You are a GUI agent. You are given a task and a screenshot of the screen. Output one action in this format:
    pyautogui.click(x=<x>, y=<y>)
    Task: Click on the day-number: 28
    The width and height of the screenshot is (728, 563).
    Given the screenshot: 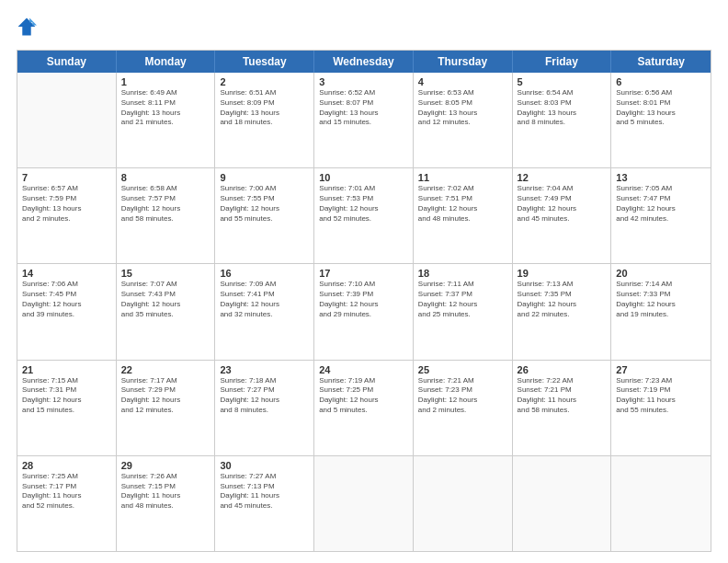 What is the action you would take?
    pyautogui.click(x=66, y=465)
    